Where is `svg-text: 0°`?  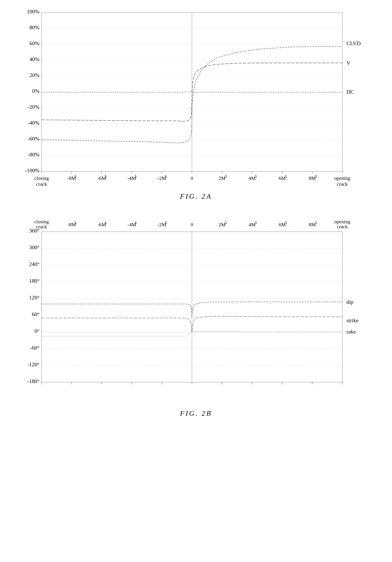 svg-text: 0° is located at coordinates (37, 331).